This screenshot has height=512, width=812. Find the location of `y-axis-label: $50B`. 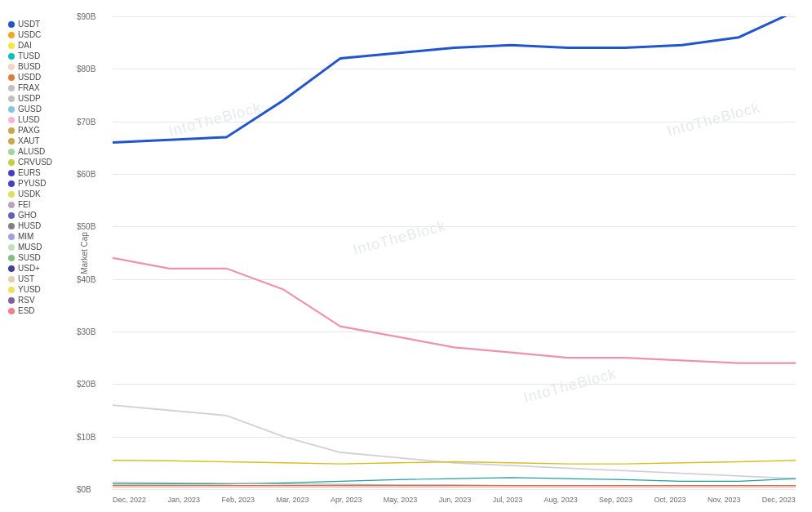

y-axis-label: $50B is located at coordinates (87, 227).